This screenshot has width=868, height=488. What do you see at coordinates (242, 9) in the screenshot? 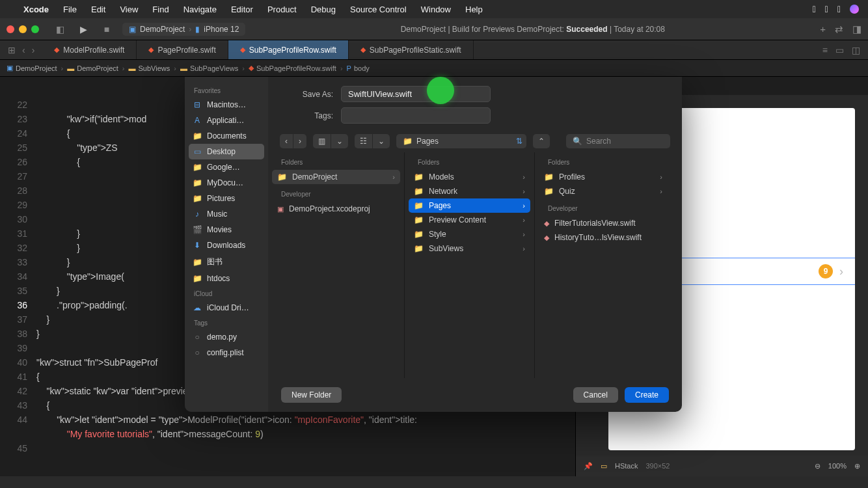
I see `menu-editor: Editor` at bounding box center [242, 9].